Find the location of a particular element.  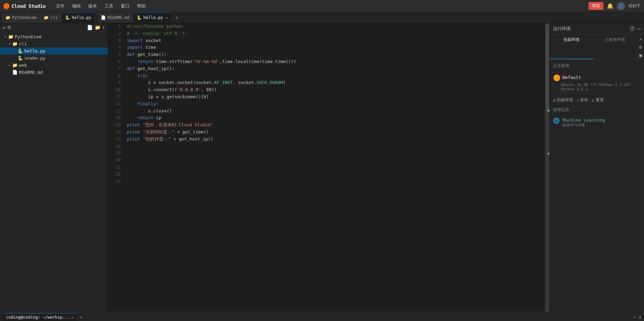

code-line-1: #!/usr/bin/env python is located at coordinates (334, 26).